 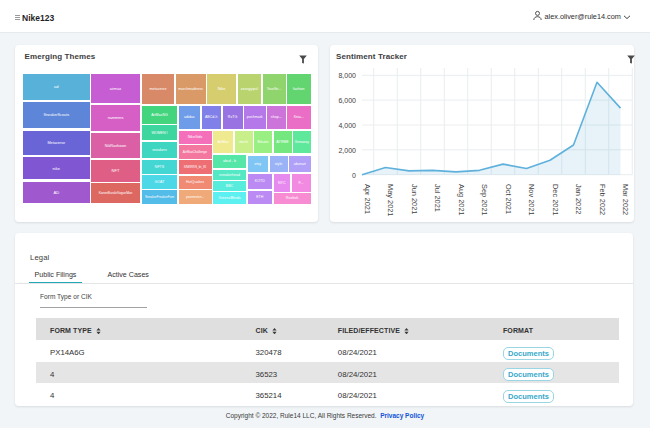 I want to click on svg-text: Feb 2022, so click(x=602, y=200).